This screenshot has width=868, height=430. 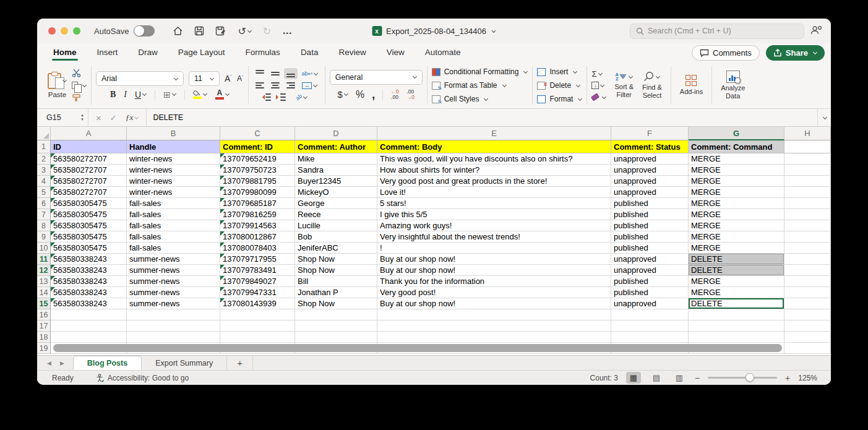 What do you see at coordinates (736, 315) in the screenshot?
I see `cell-G16` at bounding box center [736, 315].